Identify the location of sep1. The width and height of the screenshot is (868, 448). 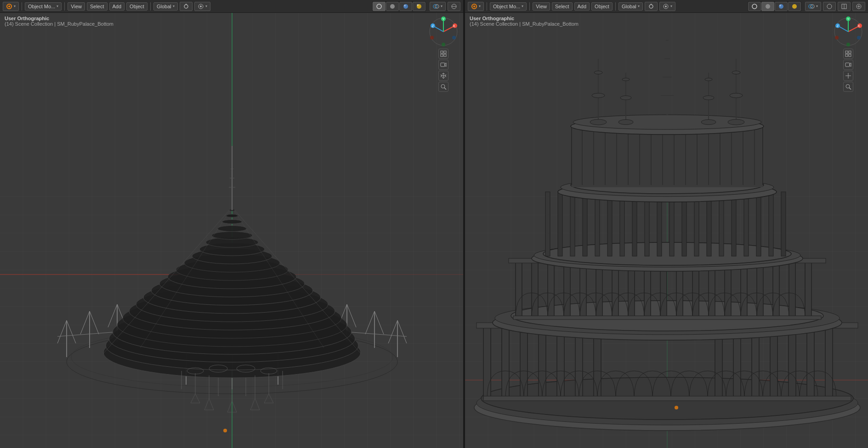
(22, 6).